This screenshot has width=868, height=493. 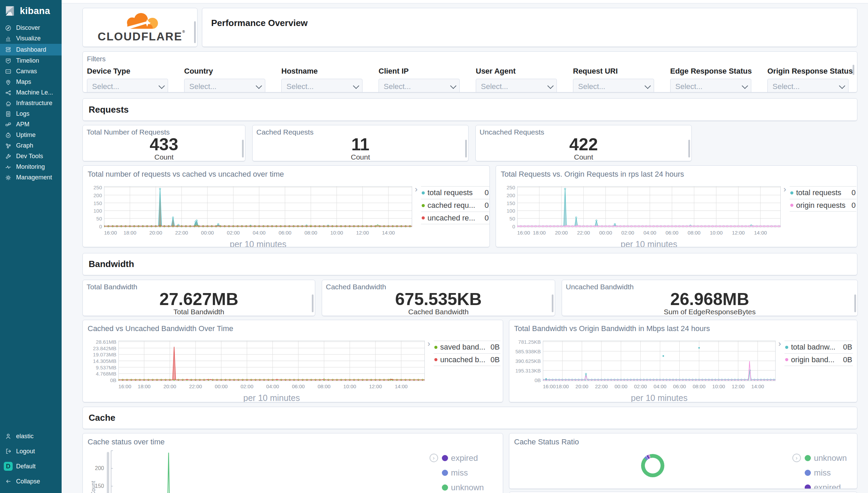 I want to click on legend-item-cached-requ-: cached requ... 0, so click(x=455, y=205).